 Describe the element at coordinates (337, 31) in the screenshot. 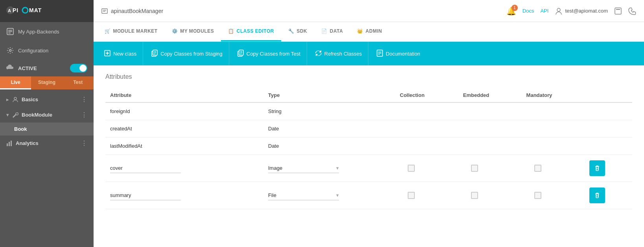

I see `tab-label: DATA` at that location.